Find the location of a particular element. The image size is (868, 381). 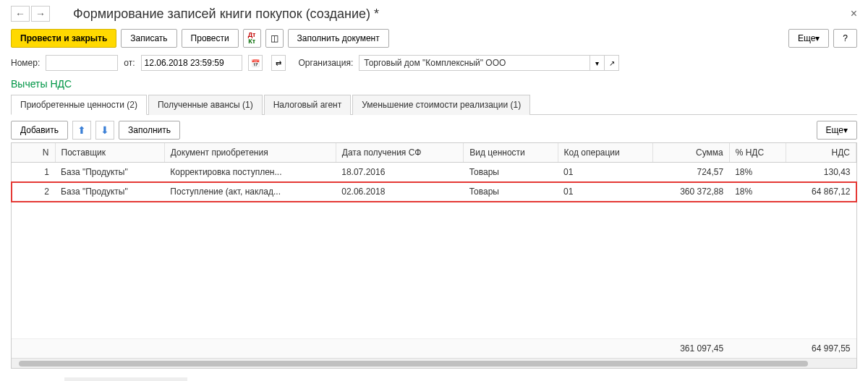

tab-acquired-values: Приобретенные ценности (2) is located at coordinates (79, 105).